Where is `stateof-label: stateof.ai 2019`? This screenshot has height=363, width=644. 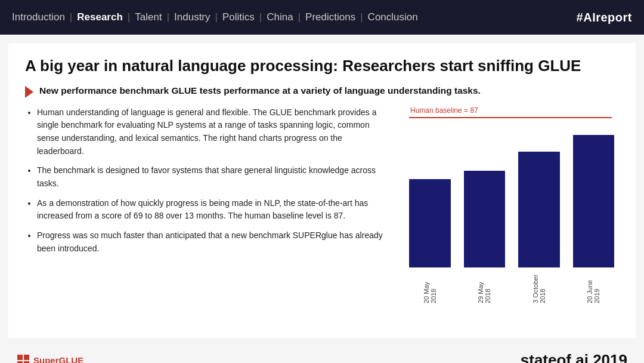
stateof-label: stateof.ai 2019 is located at coordinates (574, 357).